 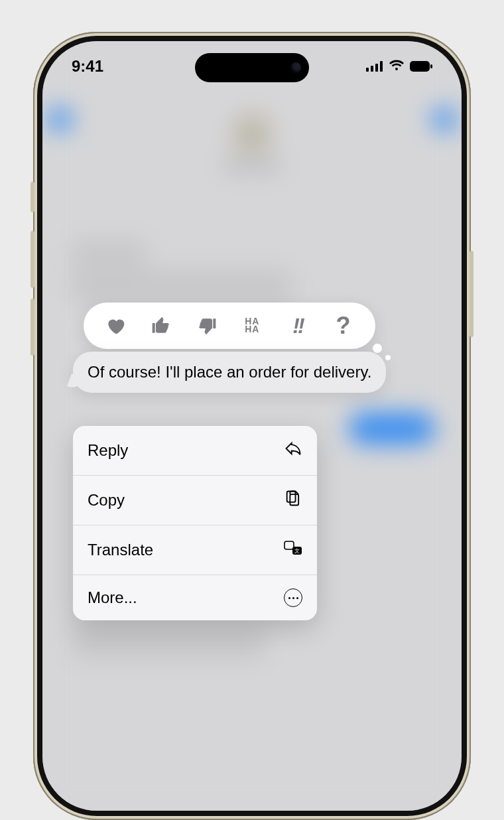 I want to click on volume-down-button, so click(x=32, y=327).